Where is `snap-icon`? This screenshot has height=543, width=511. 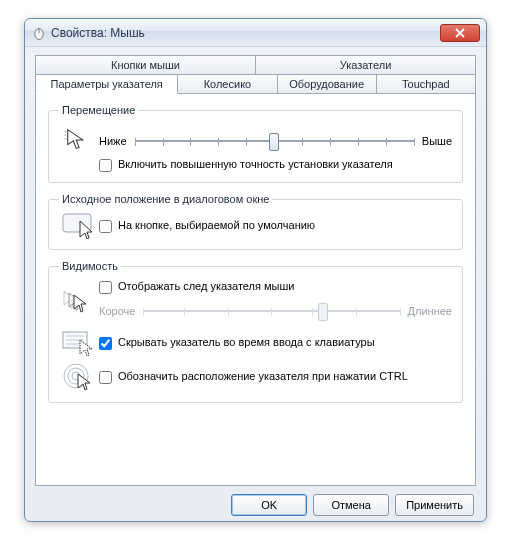
snap-icon is located at coordinates (79, 226).